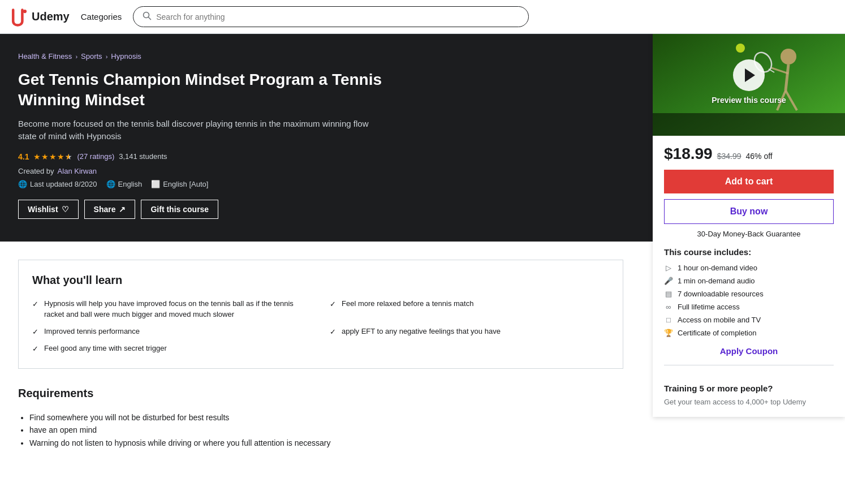 This screenshot has height=504, width=845. I want to click on categories-button: Categories, so click(102, 17).